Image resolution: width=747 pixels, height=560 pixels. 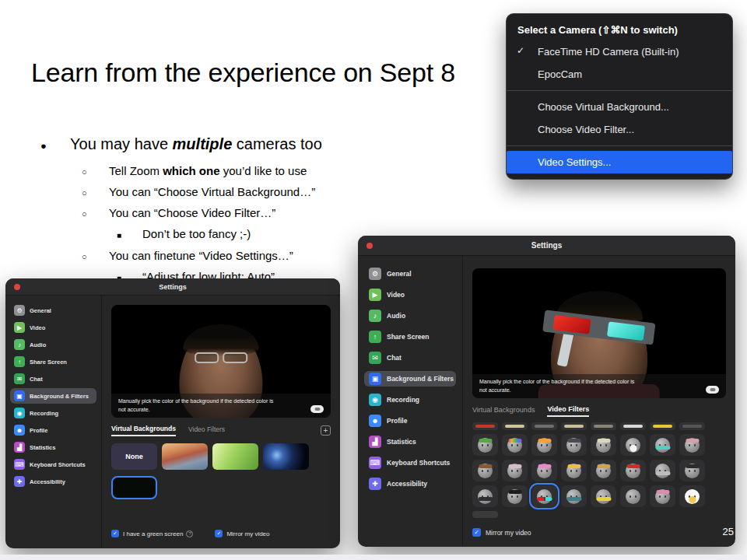 What do you see at coordinates (574, 426) in the screenshot?
I see `tan-hat-filter` at bounding box center [574, 426].